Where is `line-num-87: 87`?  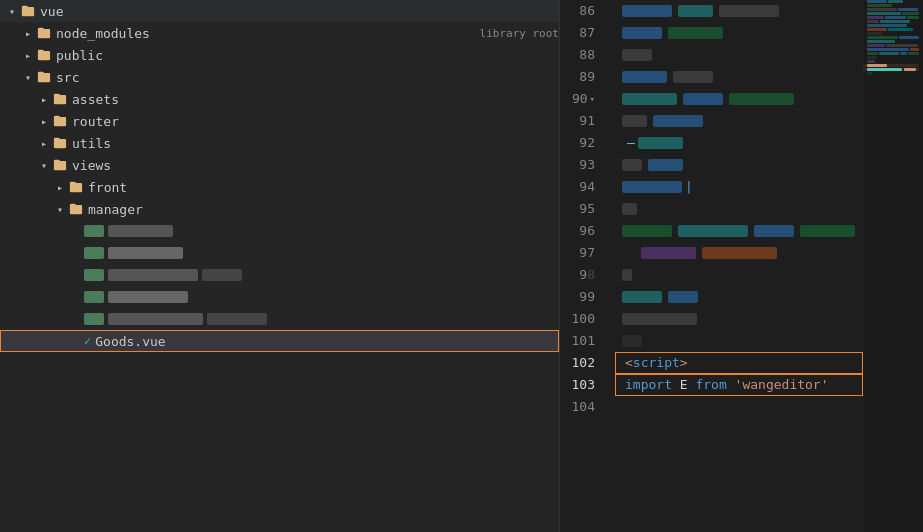
line-num-87: 87 is located at coordinates (582, 33).